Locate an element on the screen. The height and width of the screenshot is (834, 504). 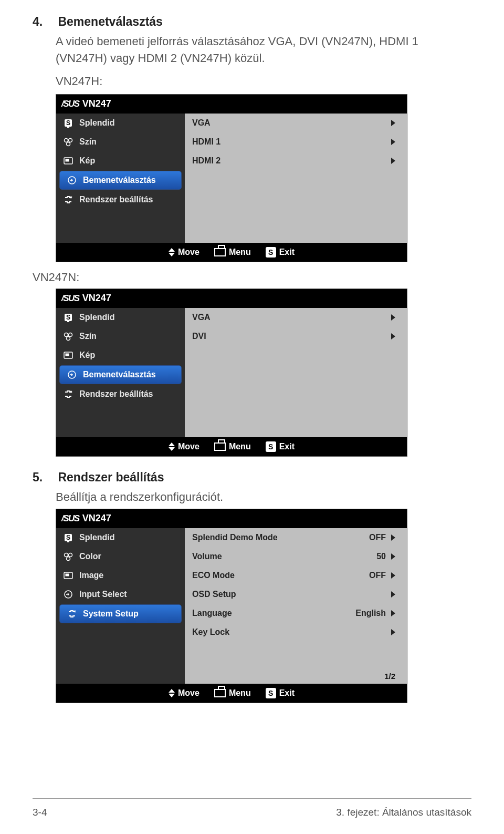
option-label: ECO Mode is located at coordinates (213, 575).